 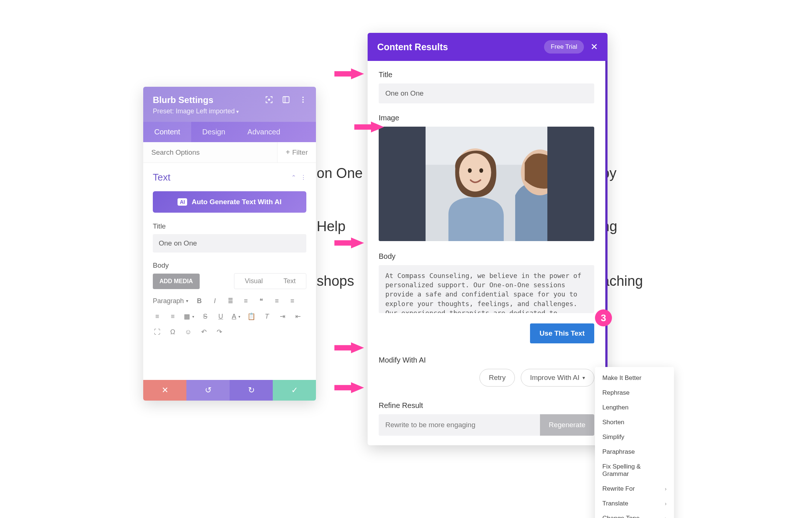 What do you see at coordinates (634, 489) in the screenshot?
I see `dropdown-item: Rewrite For›` at bounding box center [634, 489].